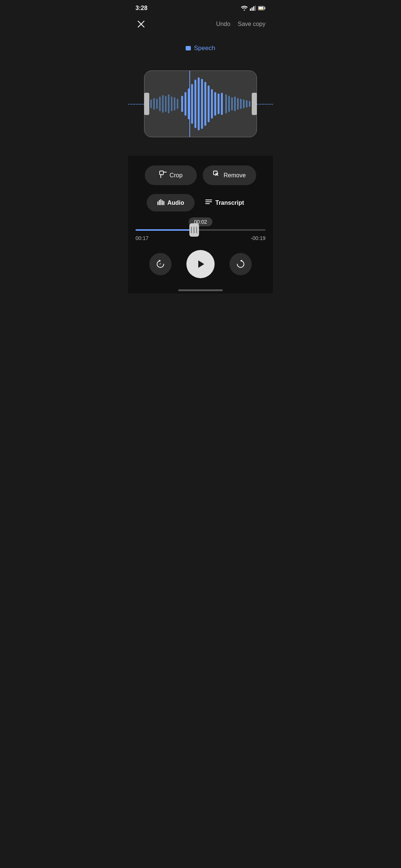 The image size is (401, 868). What do you see at coordinates (141, 24) in the screenshot?
I see `close-button` at bounding box center [141, 24].